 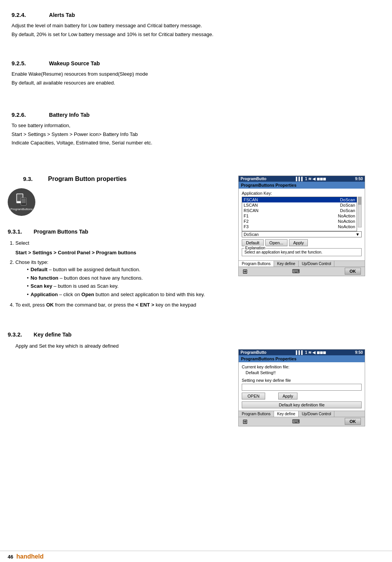 What do you see at coordinates (22, 202) in the screenshot?
I see `program-buttons-icon: ProgramButtons` at bounding box center [22, 202].